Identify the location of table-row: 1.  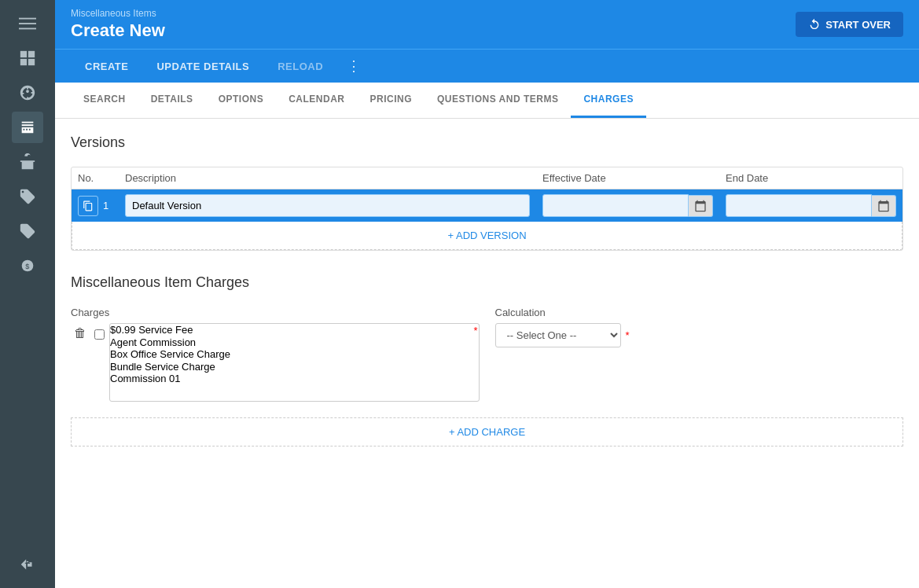
(487, 206).